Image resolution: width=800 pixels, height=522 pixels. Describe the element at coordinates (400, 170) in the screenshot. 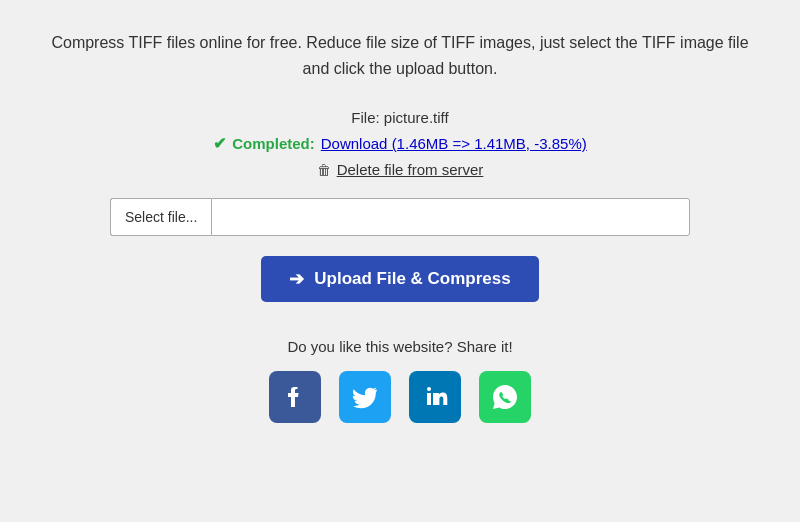

I see `delete-row: 🗑 Delete file from server` at that location.